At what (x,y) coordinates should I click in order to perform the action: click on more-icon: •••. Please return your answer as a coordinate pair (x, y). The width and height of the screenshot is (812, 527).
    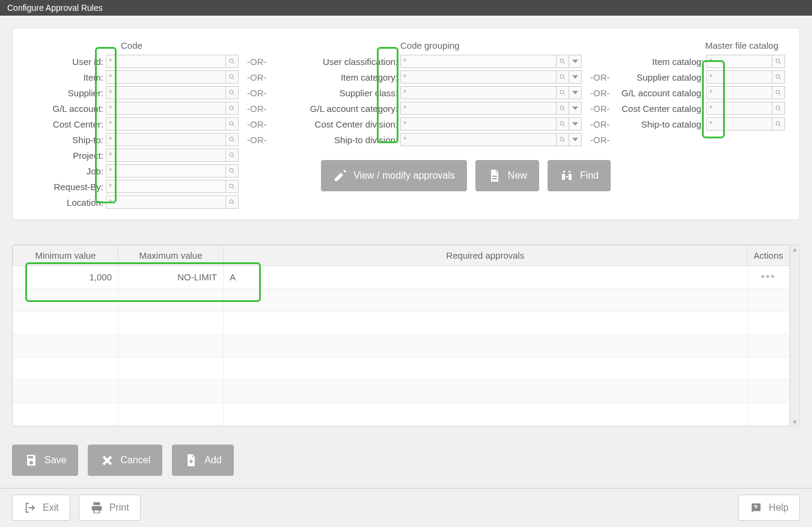
    Looking at the image, I should click on (768, 277).